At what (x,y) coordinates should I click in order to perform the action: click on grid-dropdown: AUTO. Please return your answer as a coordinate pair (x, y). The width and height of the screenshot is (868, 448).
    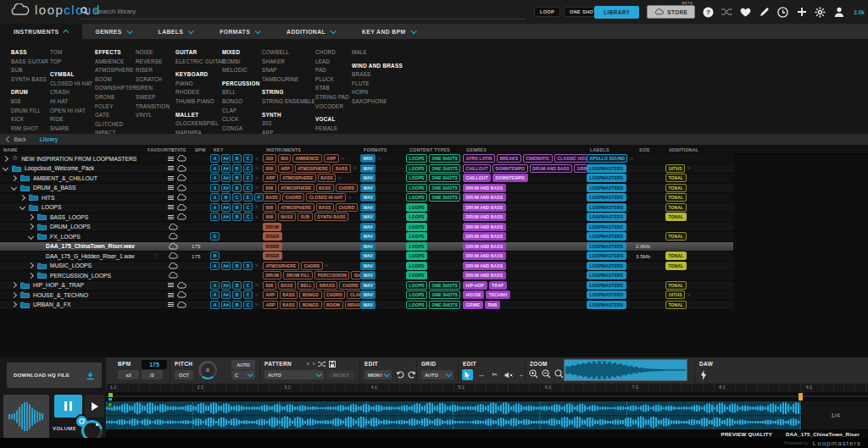
    Looking at the image, I should click on (437, 374).